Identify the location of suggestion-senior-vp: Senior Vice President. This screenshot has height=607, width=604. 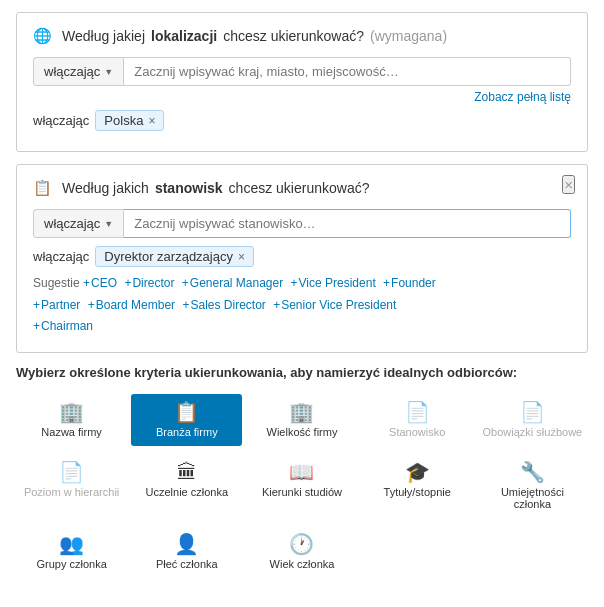
(334, 305).